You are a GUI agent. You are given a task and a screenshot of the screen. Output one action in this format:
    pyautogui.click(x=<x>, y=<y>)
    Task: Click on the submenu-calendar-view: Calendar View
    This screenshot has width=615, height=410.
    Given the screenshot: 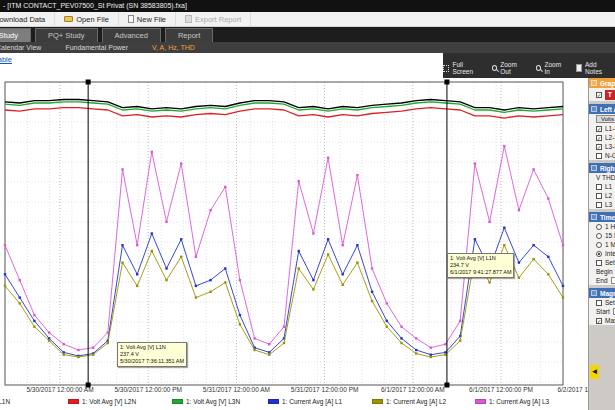 What is the action you would take?
    pyautogui.click(x=26, y=48)
    